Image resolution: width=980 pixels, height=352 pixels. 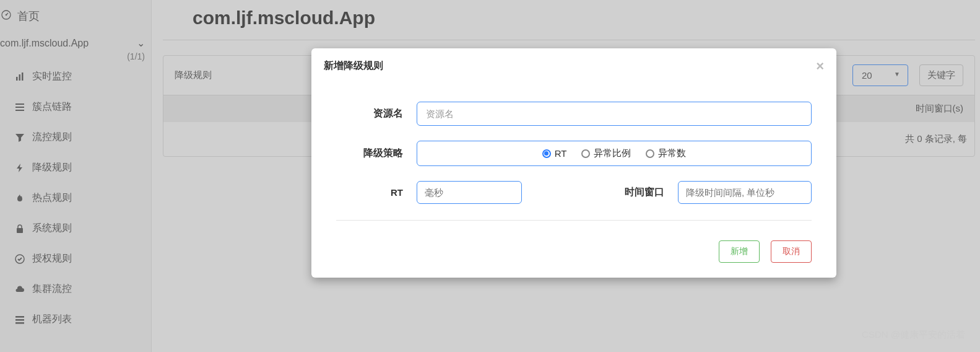 I want to click on modal-title: 新增降级规则, so click(x=353, y=66).